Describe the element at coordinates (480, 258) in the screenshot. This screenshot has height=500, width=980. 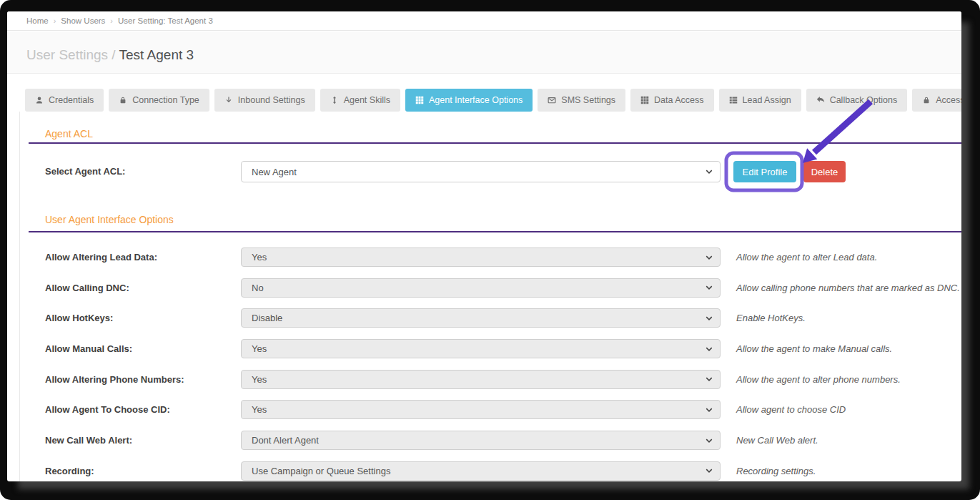
I see `allow-altering-lead-data-select: Yes` at that location.